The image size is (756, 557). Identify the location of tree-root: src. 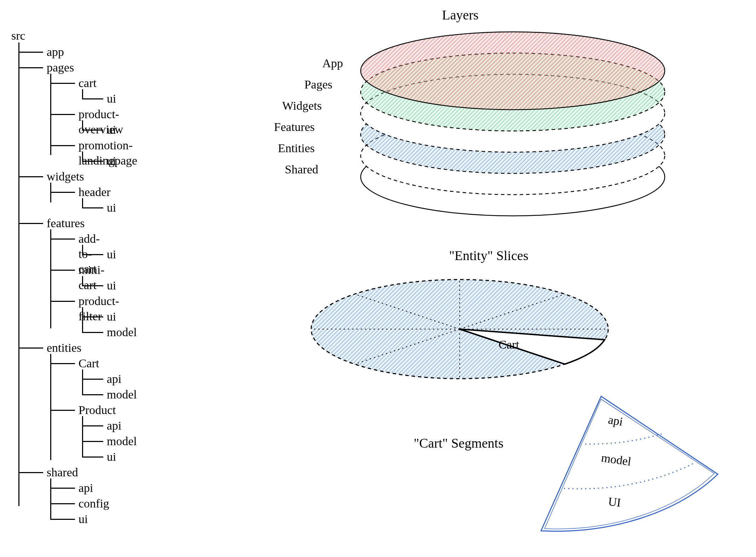
(18, 36).